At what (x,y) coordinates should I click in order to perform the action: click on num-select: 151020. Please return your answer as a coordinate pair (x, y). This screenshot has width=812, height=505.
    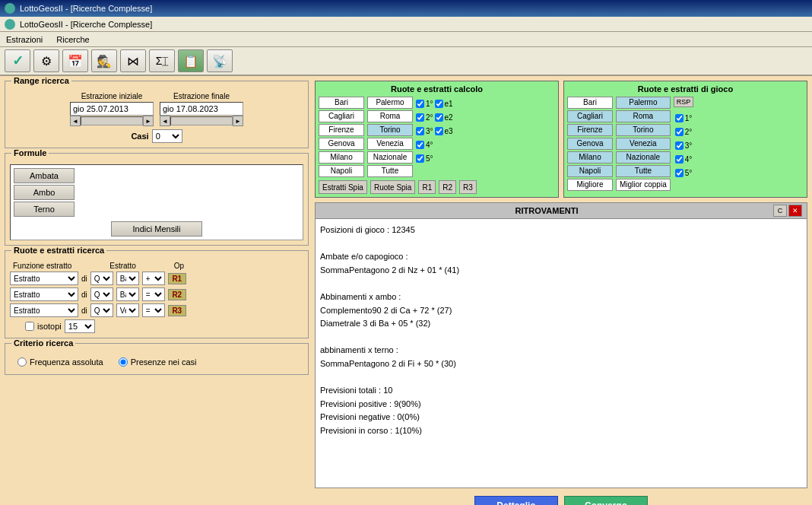
    Looking at the image, I should click on (80, 326).